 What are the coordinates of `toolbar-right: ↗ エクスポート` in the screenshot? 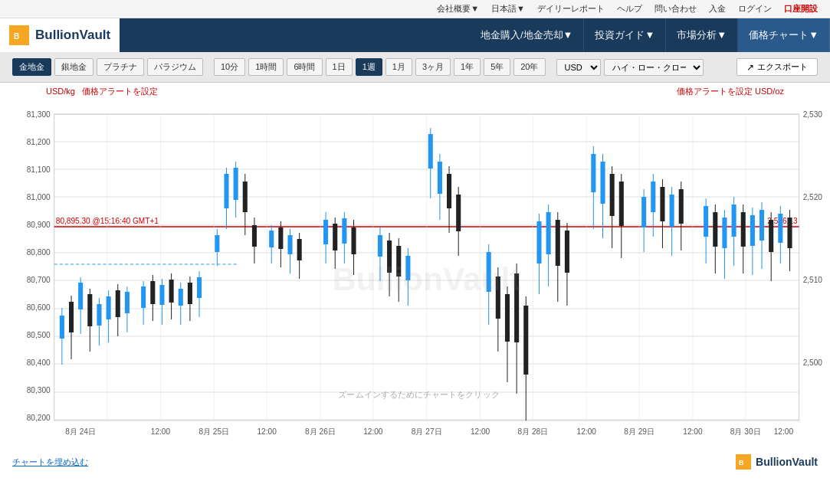 It's located at (777, 67).